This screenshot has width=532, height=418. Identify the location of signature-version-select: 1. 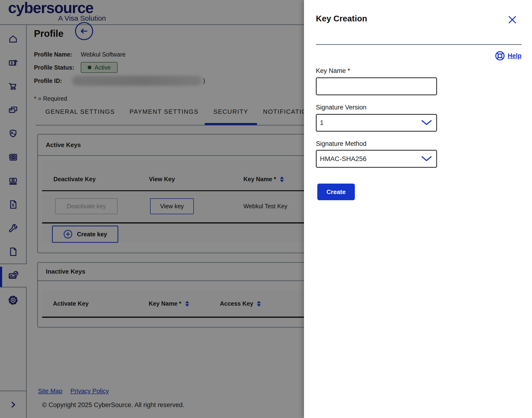
(376, 123).